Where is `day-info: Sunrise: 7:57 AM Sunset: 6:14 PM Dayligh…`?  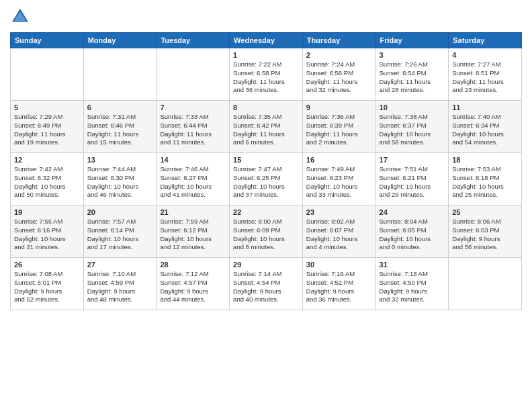
day-info: Sunrise: 7:57 AM Sunset: 6:14 PM Dayligh… is located at coordinates (120, 235).